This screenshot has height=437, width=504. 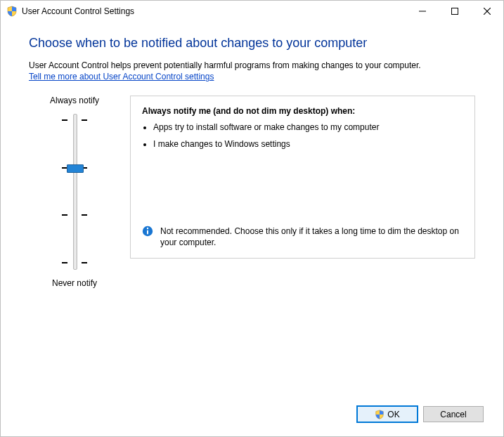 I want to click on slider-thumb, so click(x=75, y=169).